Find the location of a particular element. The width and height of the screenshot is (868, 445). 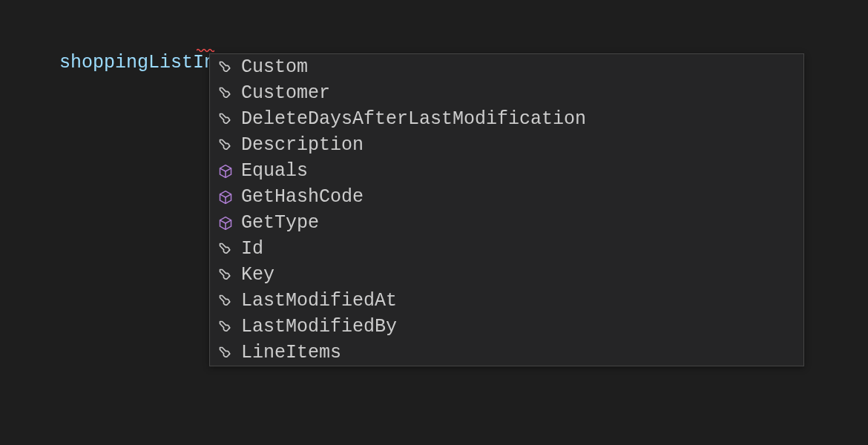

intellisense-item: LastModifiedAt is located at coordinates (507, 301).